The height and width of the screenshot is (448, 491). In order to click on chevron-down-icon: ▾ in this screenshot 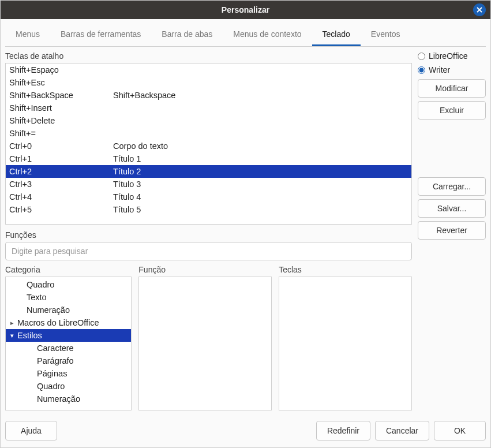, I will do `click(12, 336)`.